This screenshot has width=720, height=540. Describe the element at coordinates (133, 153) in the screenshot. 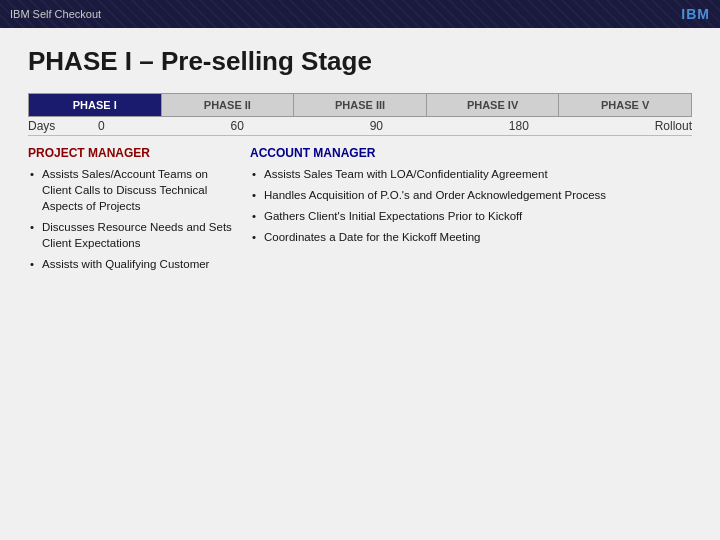

I see `pm-header: PROJECT MANAGER` at that location.